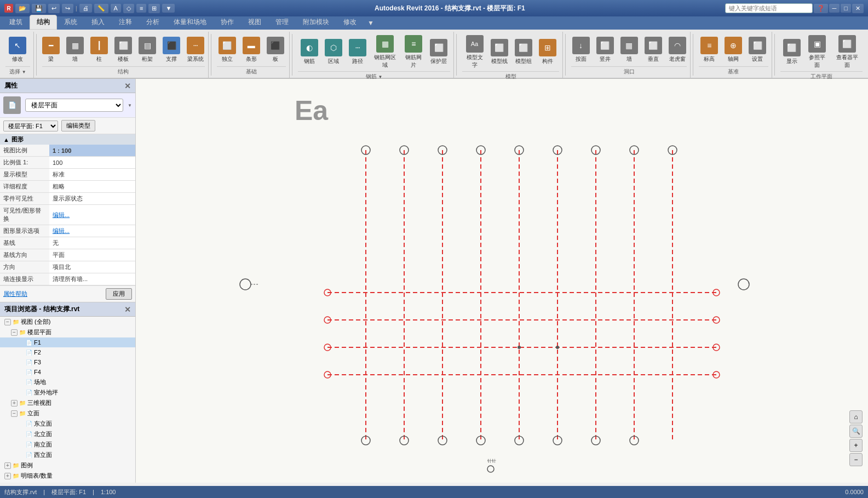 Image resolution: width=868 pixels, height=498 pixels. Describe the element at coordinates (757, 50) in the screenshot. I see `setup-button: ⬜ 设置` at that location.